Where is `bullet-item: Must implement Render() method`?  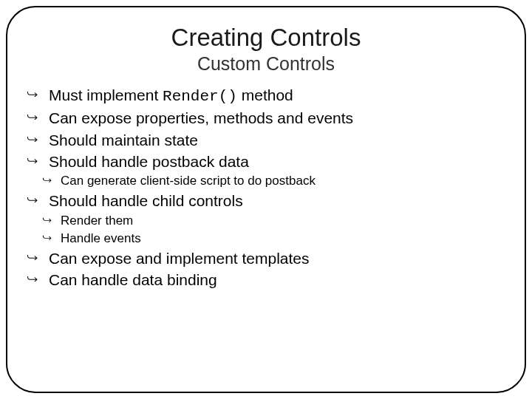 bullet-item: Must implement Render() method is located at coordinates (266, 96).